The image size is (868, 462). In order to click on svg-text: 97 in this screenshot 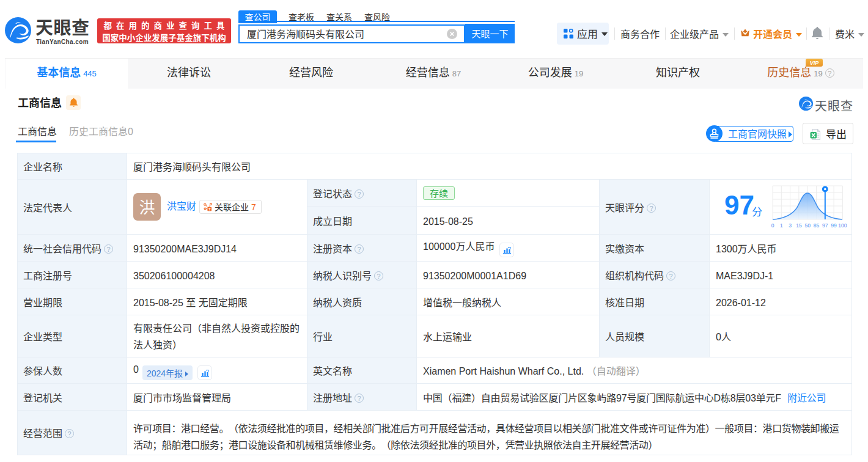, I will do `click(825, 226)`.